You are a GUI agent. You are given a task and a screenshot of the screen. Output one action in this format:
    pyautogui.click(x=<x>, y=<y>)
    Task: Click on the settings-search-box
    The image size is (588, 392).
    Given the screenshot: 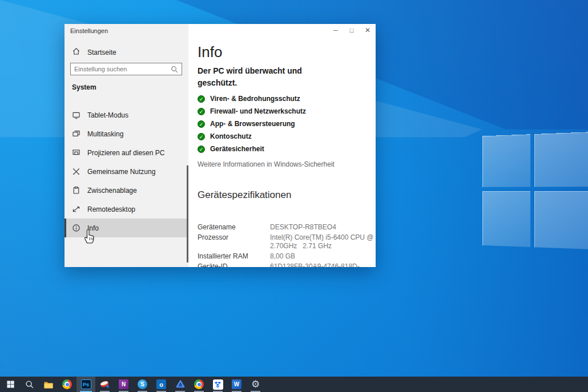 What is the action you would take?
    pyautogui.click(x=126, y=69)
    